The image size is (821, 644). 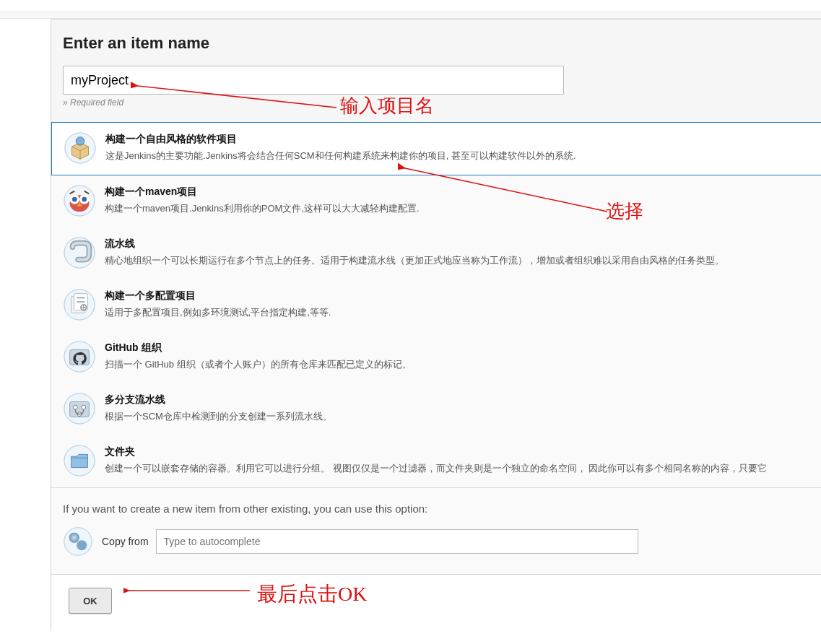 What do you see at coordinates (457, 348) in the screenshot?
I see `option-title: GitHub 组织` at bounding box center [457, 348].